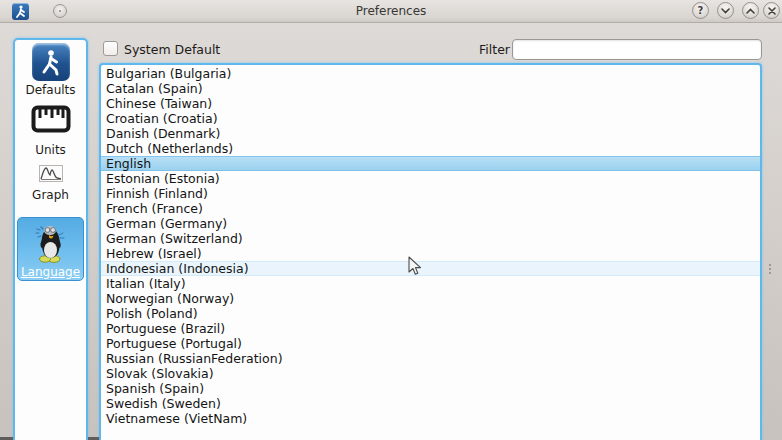 This screenshot has height=440, width=782. What do you see at coordinates (430, 88) in the screenshot?
I see `list-item: Catalan (Spain)` at bounding box center [430, 88].